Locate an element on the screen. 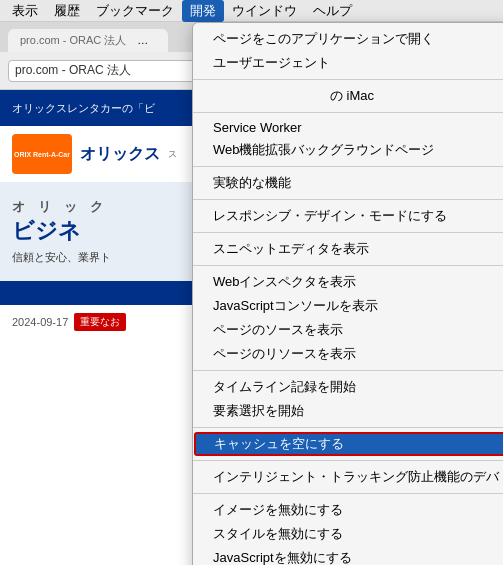 The image size is (503, 565). menu-bar: 表示 履歴 ブックマーク 開発 ウインドウ ヘルプ is located at coordinates (252, 11).